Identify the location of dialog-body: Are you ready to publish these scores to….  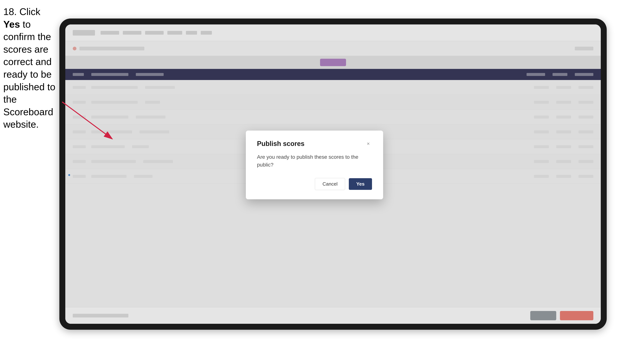
(314, 161).